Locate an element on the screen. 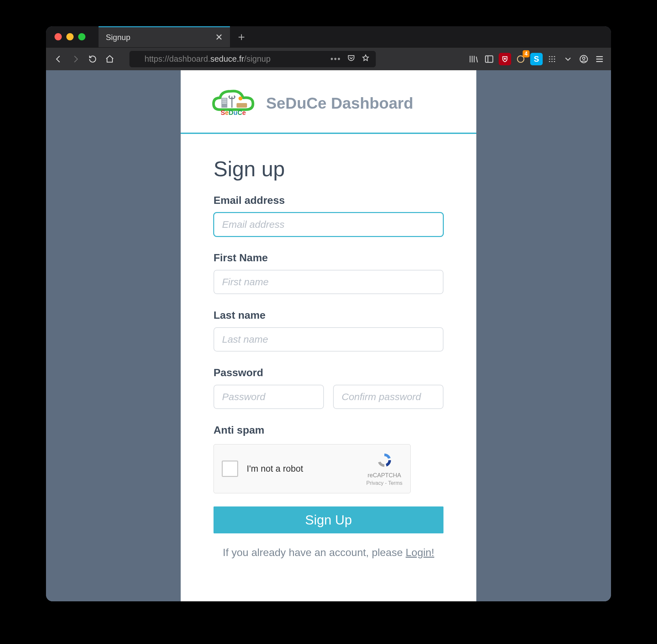 The height and width of the screenshot is (644, 657). recaptcha-checkbox is located at coordinates (230, 469).